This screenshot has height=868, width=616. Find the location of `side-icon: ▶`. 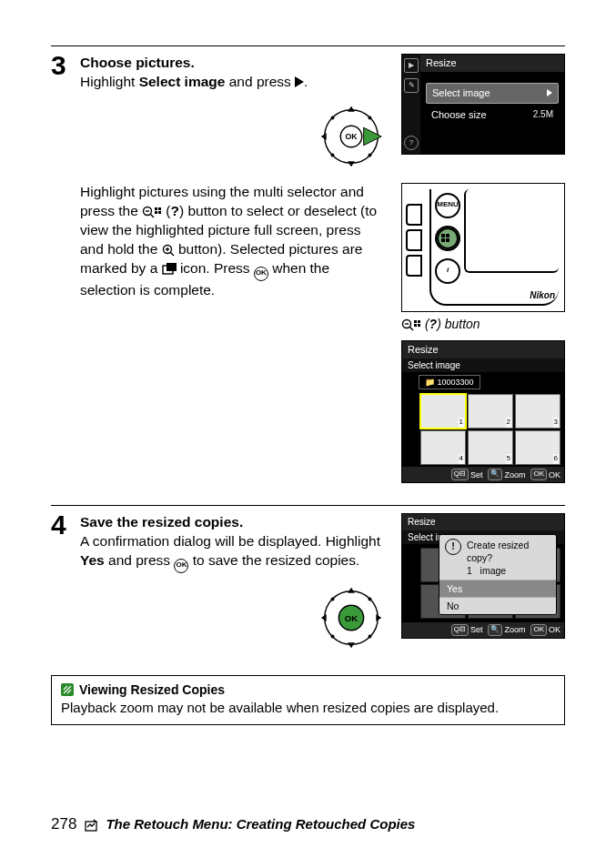

side-icon: ▶ is located at coordinates (411, 66).